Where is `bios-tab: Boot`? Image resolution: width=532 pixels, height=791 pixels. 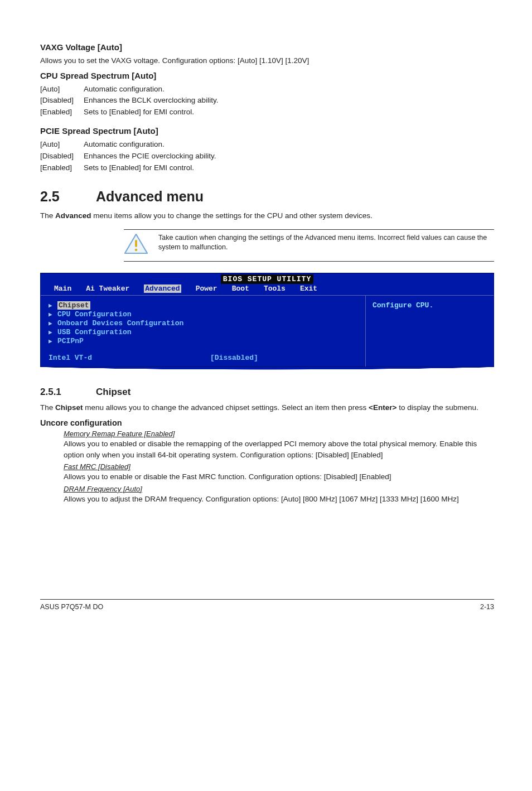 bios-tab: Boot is located at coordinates (241, 289).